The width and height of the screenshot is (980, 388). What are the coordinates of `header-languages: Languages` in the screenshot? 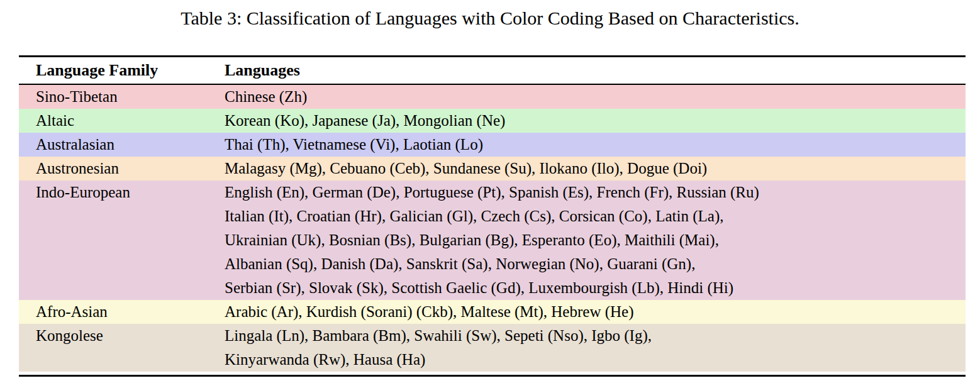 It's located at (595, 70).